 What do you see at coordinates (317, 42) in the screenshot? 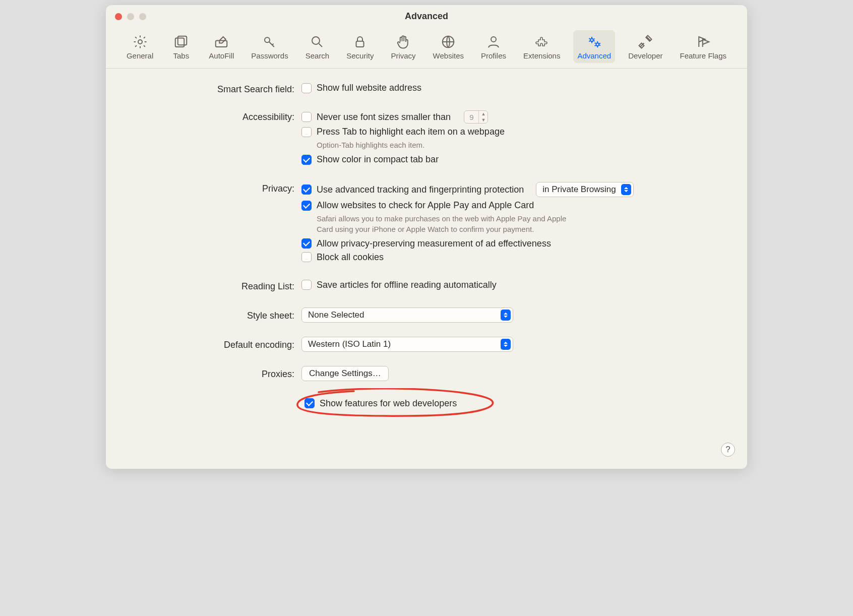
I see `search-icon` at bounding box center [317, 42].